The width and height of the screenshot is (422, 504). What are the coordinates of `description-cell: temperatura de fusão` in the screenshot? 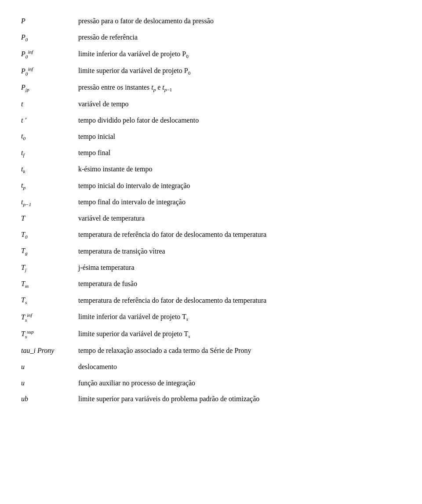 It's located at (240, 284).